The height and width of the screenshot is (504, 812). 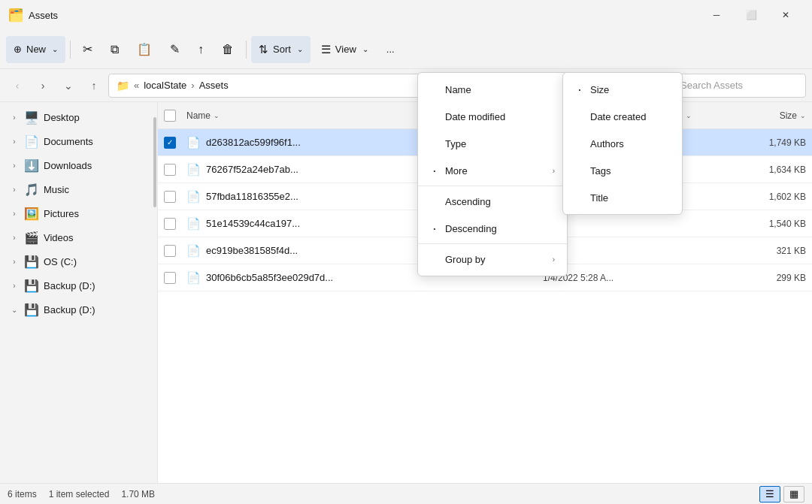 I want to click on sort-descending-item: • Descending, so click(x=492, y=228).